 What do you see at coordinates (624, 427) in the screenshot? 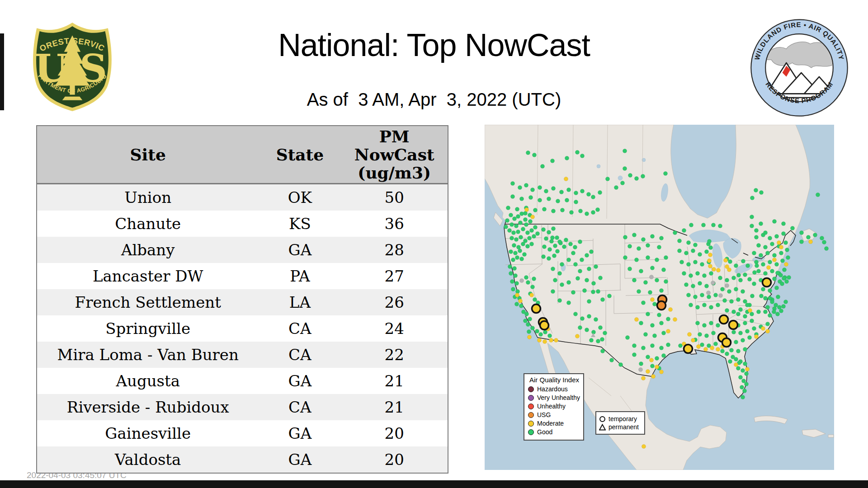
I see `marker-legend-label: permanent` at bounding box center [624, 427].